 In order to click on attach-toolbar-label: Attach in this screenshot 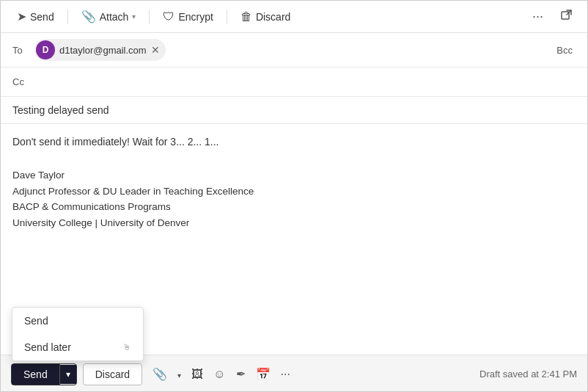, I will do `click(114, 17)`.